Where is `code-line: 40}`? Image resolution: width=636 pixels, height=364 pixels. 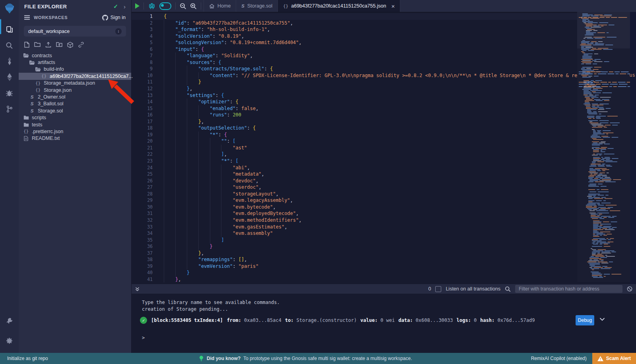
code-line: 40} is located at coordinates (381, 273).